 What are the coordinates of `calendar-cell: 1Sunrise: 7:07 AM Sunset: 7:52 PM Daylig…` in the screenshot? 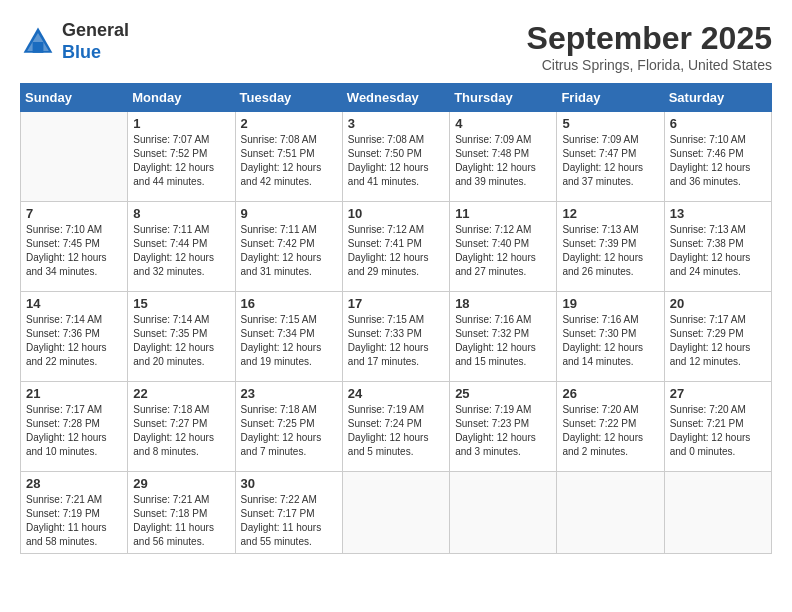 It's located at (182, 157).